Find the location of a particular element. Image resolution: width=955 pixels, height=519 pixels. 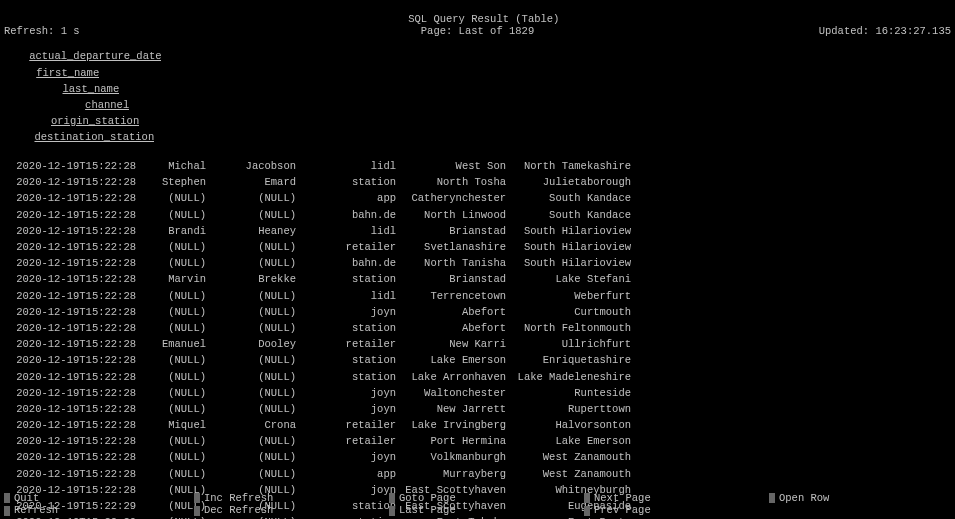

table-cell: Halvorsonton is located at coordinates (568, 426).